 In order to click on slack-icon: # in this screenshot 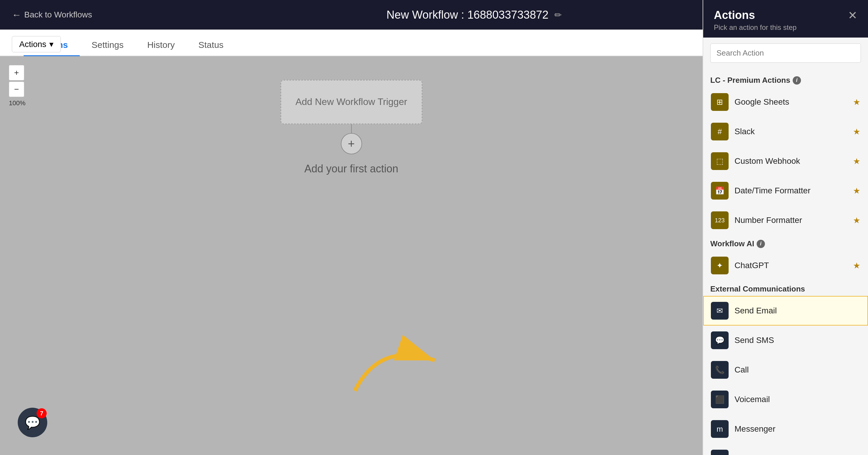, I will do `click(720, 132)`.